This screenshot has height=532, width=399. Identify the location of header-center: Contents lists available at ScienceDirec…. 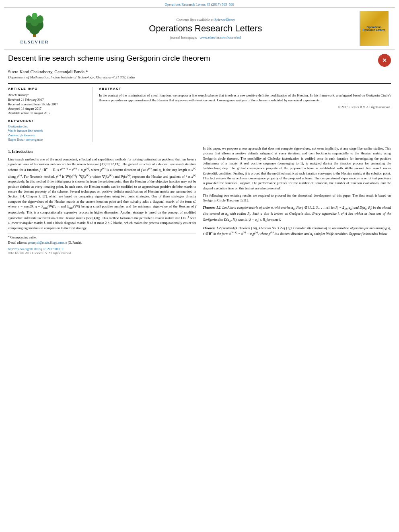
(206, 29).